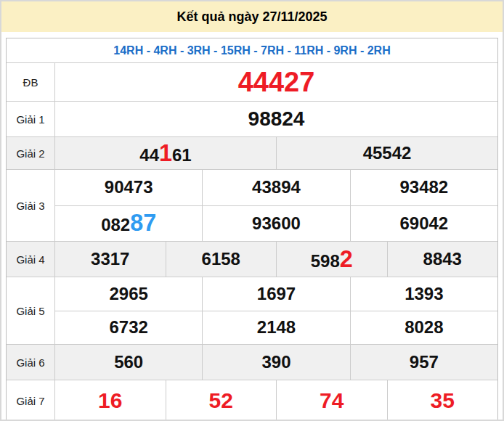 The image size is (504, 421). What do you see at coordinates (276, 224) in the screenshot?
I see `prize-line: 082879360069042` at bounding box center [276, 224].